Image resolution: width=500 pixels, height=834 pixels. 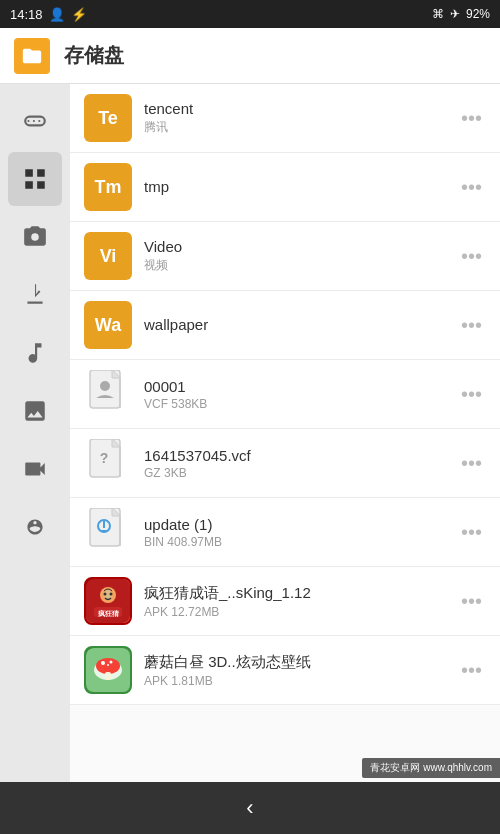 I want to click on folder-svg, so click(x=32, y=56).